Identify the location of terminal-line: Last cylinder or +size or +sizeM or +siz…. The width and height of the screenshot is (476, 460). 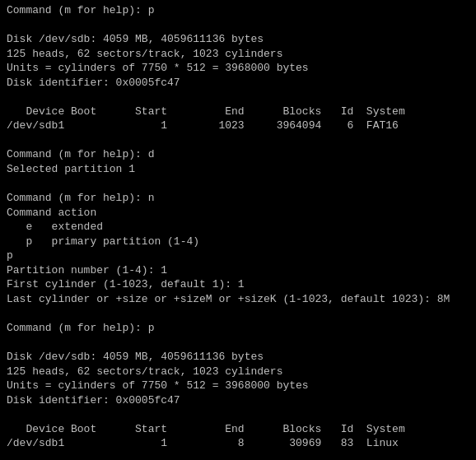
(228, 300).